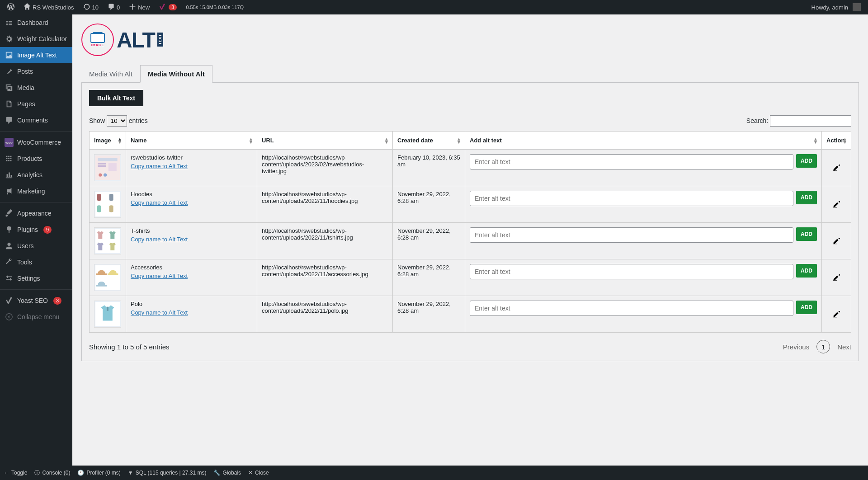 Image resolution: width=868 pixels, height=480 pixels. What do you see at coordinates (162, 7) in the screenshot?
I see `yoast-icon` at bounding box center [162, 7].